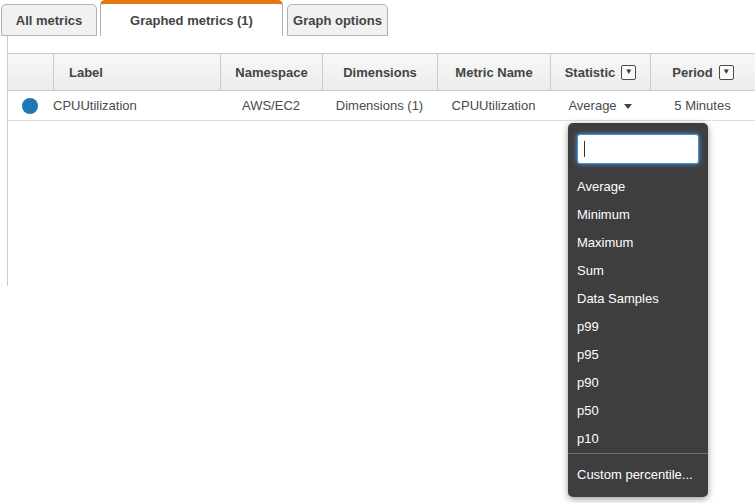 This screenshot has height=503, width=755. I want to click on text-cursor, so click(584, 149).